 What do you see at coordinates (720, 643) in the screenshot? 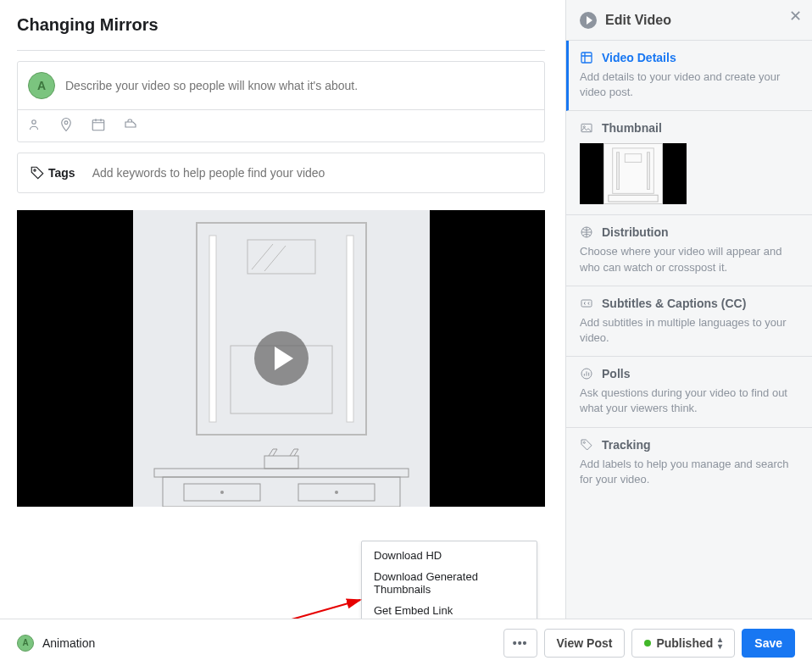
I see `sort-arrows-icon: ▴▾` at bounding box center [720, 643].